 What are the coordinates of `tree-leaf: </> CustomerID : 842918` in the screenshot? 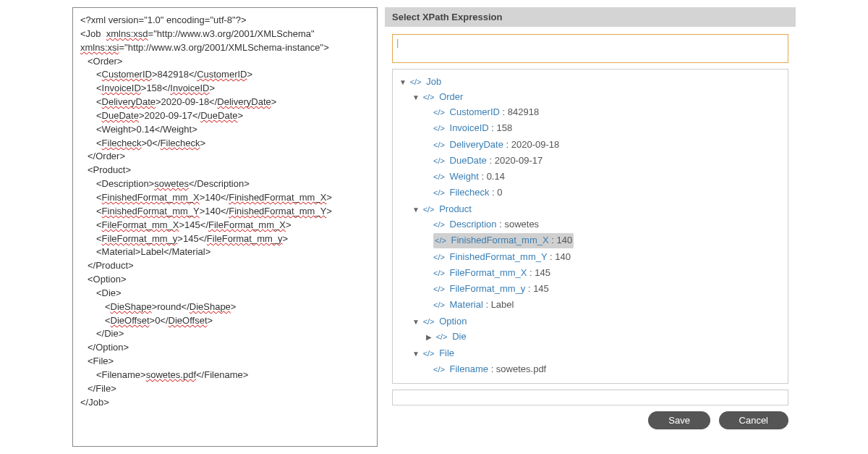 It's located at (605, 112).